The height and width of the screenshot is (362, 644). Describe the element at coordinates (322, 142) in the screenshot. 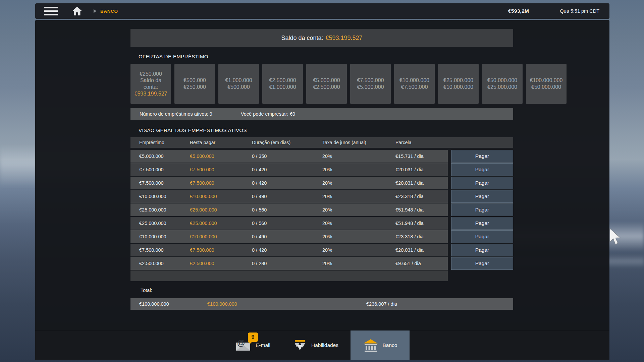

I see `loans-table-header: Empréstimo Resta pagar Duração (em dias)…` at that location.